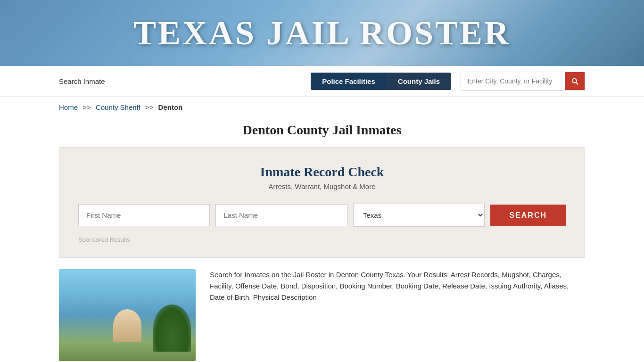 This screenshot has height=362, width=644. I want to click on breadcrumb: Home >> County Sheriff >> Denton, so click(322, 107).